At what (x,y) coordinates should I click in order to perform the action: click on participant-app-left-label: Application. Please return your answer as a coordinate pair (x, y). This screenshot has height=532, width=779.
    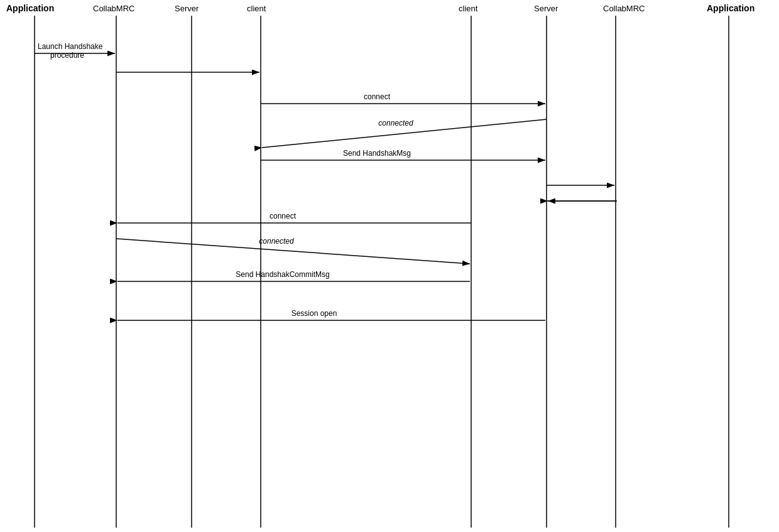
    Looking at the image, I should click on (30, 8).